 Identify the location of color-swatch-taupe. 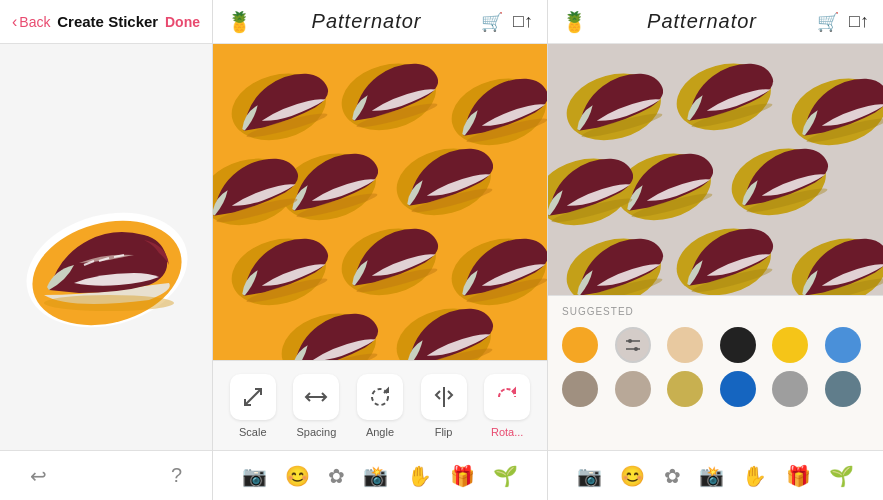
(580, 389).